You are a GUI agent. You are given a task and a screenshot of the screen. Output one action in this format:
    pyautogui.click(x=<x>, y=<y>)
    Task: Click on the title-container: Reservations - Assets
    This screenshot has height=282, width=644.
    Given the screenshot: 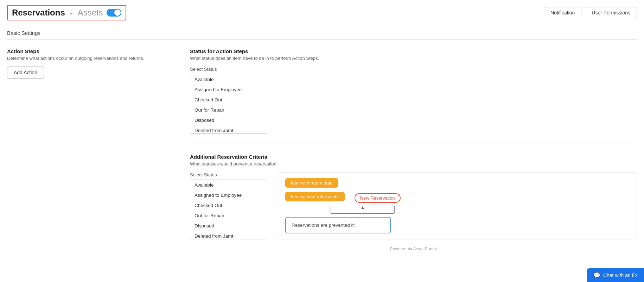 What is the action you would take?
    pyautogui.click(x=67, y=13)
    